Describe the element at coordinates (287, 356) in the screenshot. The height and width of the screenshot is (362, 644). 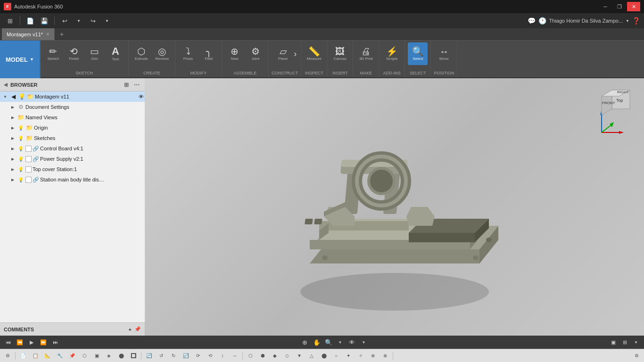
I see `icon-22: ◇` at that location.